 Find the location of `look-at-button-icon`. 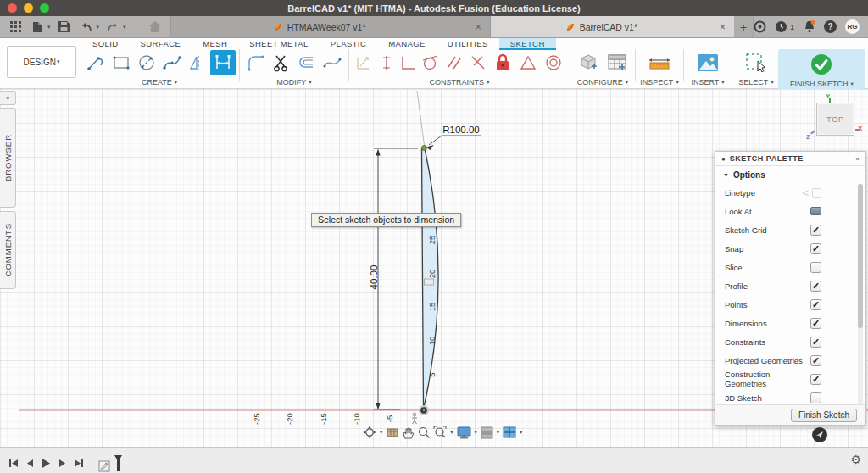

look-at-button-icon is located at coordinates (815, 211).